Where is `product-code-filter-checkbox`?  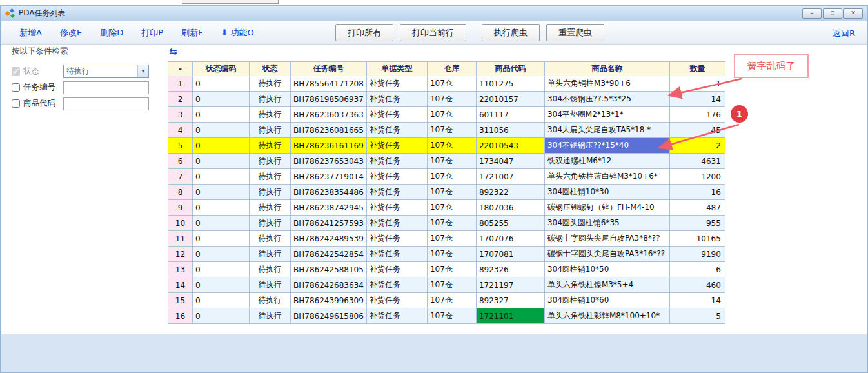 product-code-filter-checkbox is located at coordinates (15, 103).